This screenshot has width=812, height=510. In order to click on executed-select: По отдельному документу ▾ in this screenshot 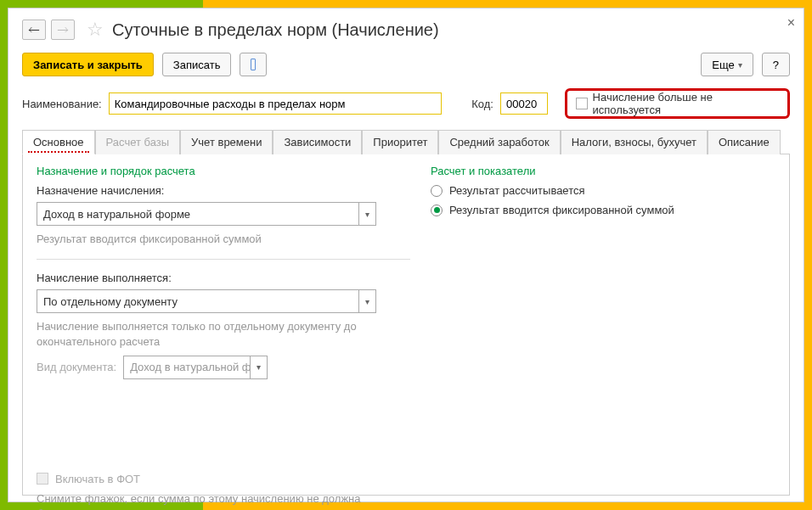, I will do `click(206, 301)`.